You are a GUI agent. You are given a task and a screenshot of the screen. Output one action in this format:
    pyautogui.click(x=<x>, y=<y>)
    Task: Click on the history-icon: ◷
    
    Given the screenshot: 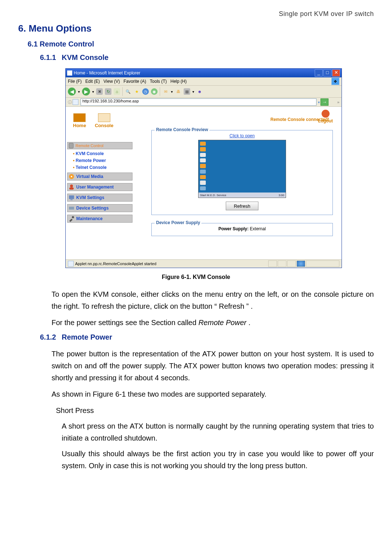 What is the action you would take?
    pyautogui.click(x=146, y=92)
    